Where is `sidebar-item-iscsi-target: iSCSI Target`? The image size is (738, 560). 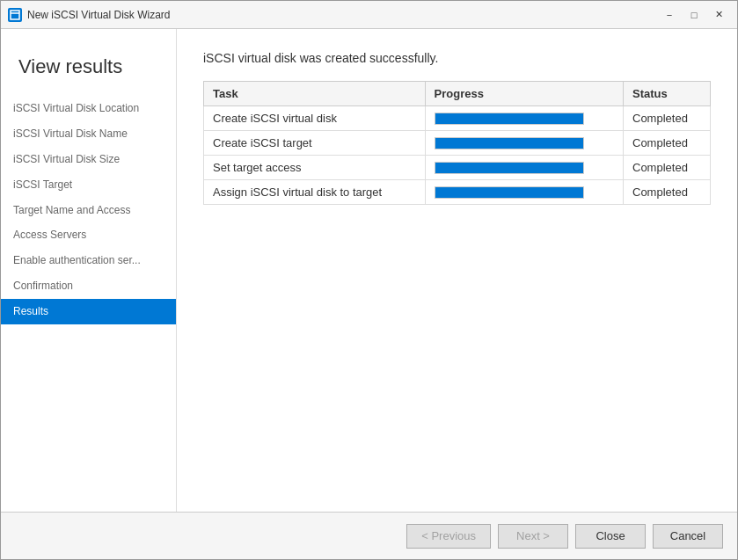
sidebar-item-iscsi-target: iSCSI Target is located at coordinates (88, 185).